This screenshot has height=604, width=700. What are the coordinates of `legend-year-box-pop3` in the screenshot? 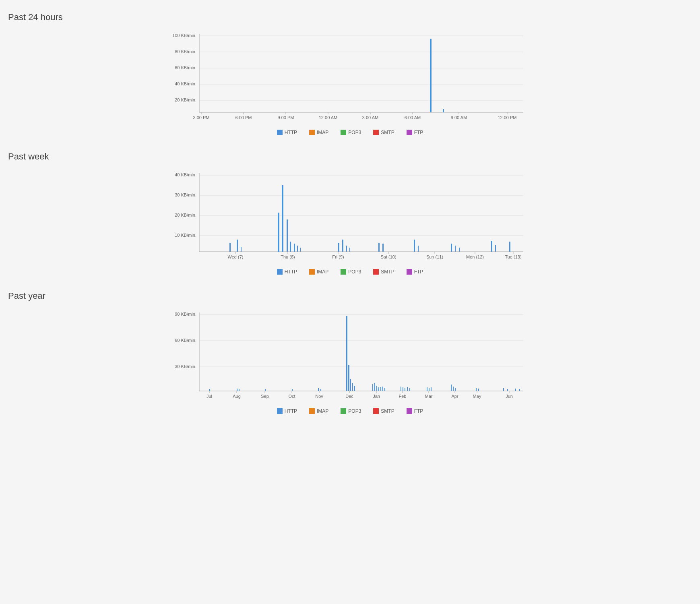 It's located at (343, 411).